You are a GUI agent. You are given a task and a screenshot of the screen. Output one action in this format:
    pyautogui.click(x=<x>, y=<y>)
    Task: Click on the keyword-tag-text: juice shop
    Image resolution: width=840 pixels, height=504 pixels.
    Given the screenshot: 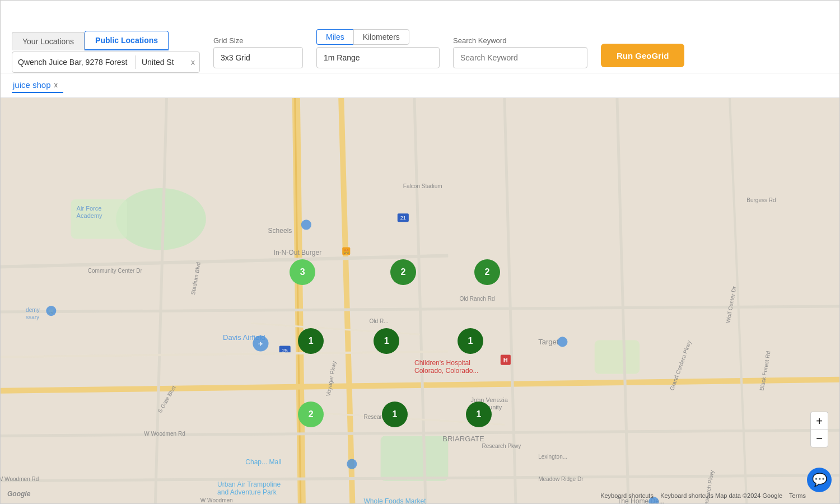 What is the action you would take?
    pyautogui.click(x=32, y=85)
    